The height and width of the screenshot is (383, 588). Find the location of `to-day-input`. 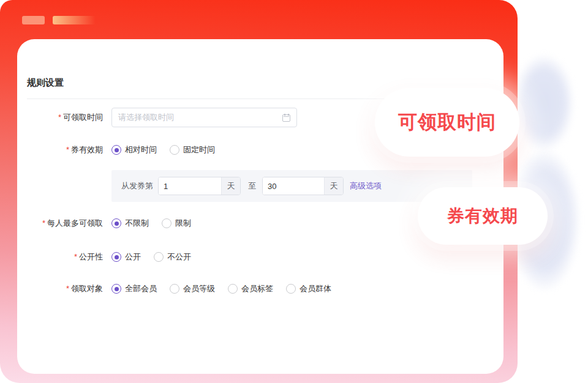

to-day-input is located at coordinates (293, 186).